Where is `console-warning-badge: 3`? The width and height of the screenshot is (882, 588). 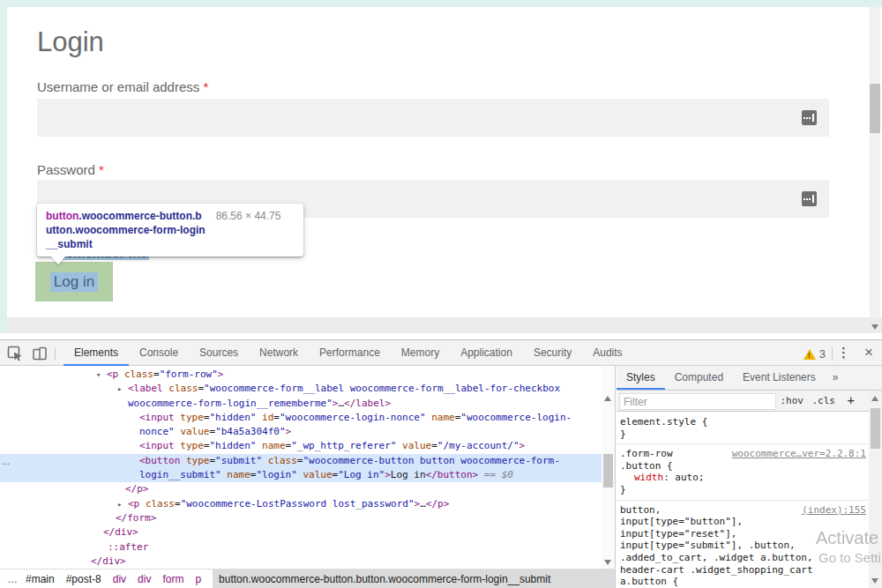 console-warning-badge: 3 is located at coordinates (815, 354).